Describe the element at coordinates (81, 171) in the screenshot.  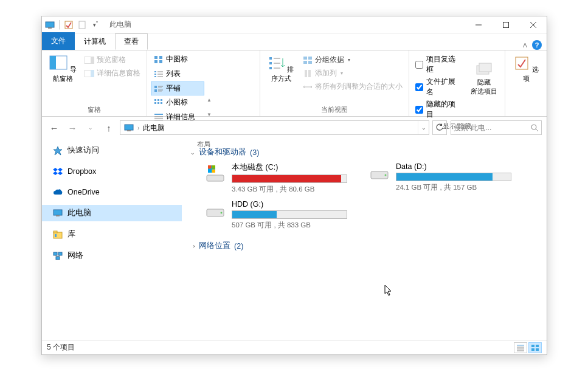
I see `sidebar-item-label: Dropbox` at that location.